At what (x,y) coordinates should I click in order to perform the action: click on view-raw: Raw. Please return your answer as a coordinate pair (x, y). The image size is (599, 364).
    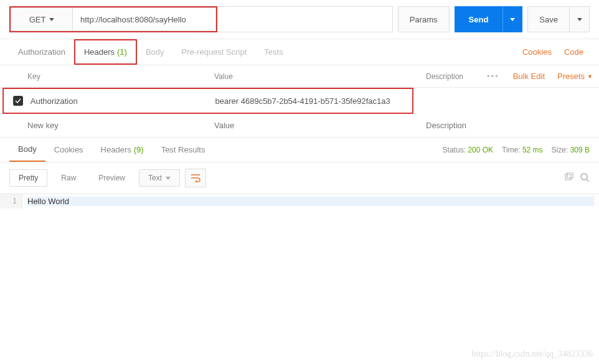
    Looking at the image, I should click on (68, 178).